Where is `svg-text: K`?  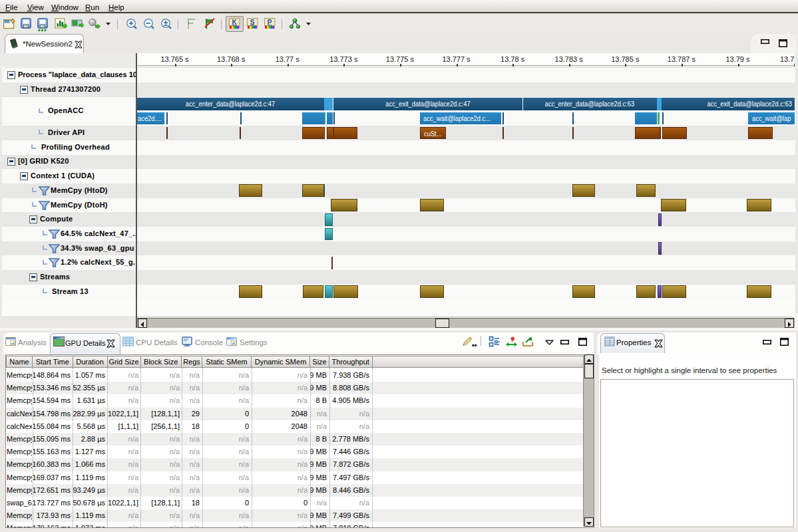 svg-text: K is located at coordinates (234, 23).